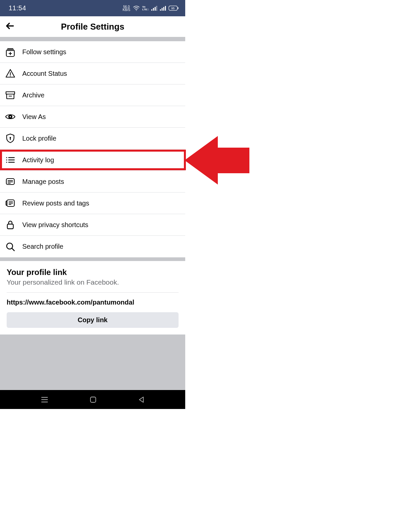 This screenshot has width=409, height=532. What do you see at coordinates (10, 182) in the screenshot?
I see `post-icon` at bounding box center [10, 182].